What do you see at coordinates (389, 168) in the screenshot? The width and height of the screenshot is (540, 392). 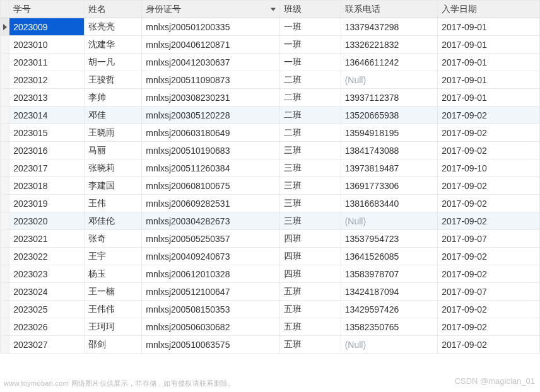 I see `cell-phone: 13973819487` at bounding box center [389, 168].